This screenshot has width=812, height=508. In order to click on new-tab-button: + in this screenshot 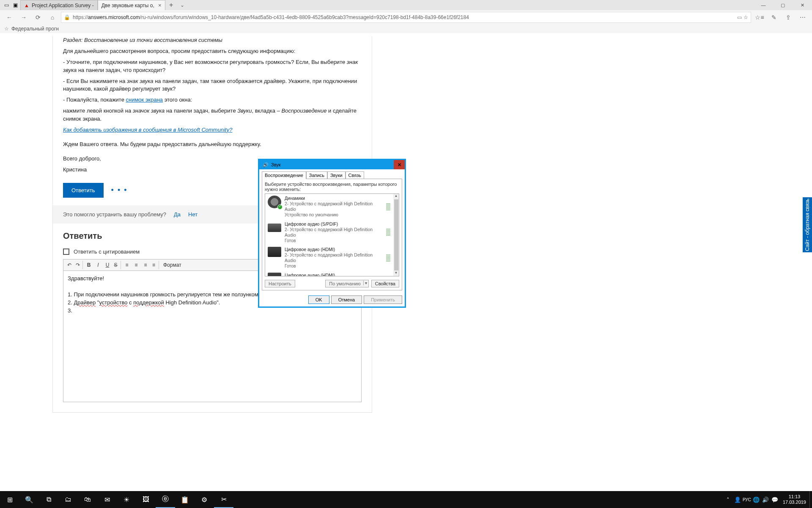, I will do `click(171, 5)`.